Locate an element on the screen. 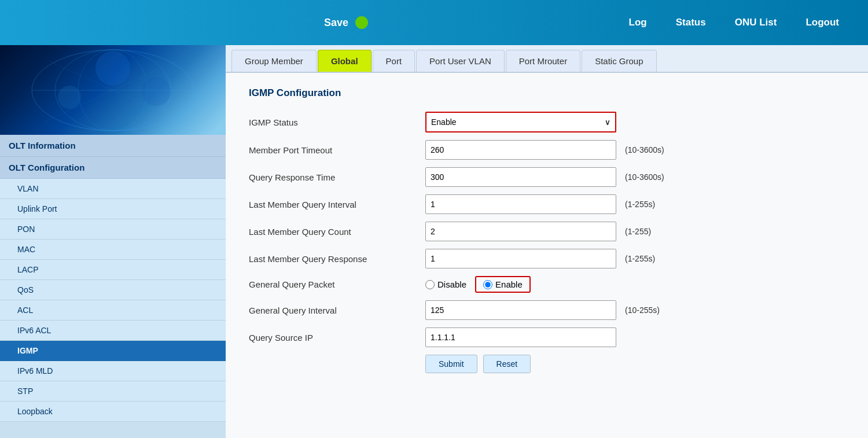 This screenshot has height=438, width=868. query-response-time-input is located at coordinates (521, 177).